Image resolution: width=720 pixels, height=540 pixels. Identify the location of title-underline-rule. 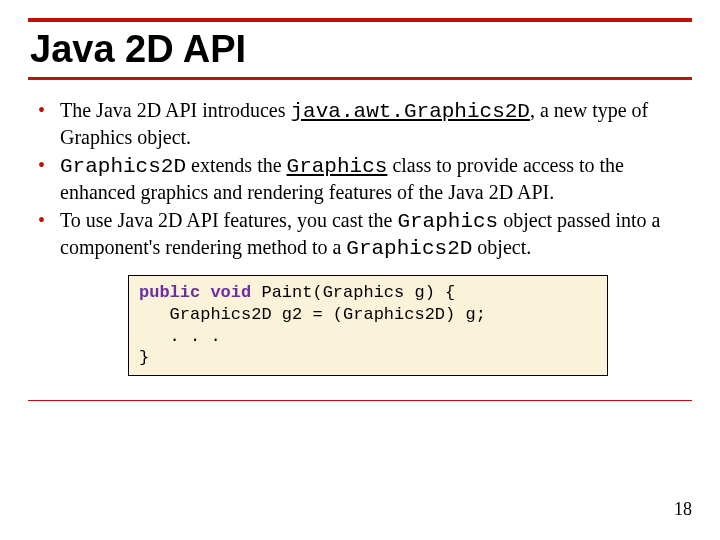
(360, 78).